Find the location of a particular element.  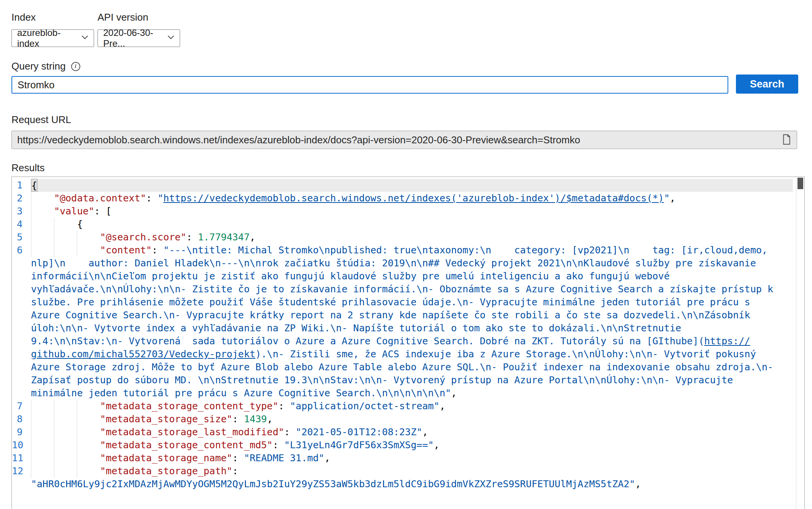

json-token-str: "aHR0cHM6Ly9jc2IxMDAzMjAwMDYyOGM5M2QyLmJ… is located at coordinates (333, 484).